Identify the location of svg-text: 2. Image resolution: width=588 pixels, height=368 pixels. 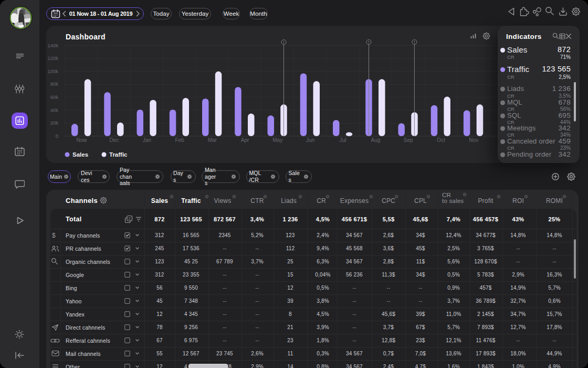
(130, 219).